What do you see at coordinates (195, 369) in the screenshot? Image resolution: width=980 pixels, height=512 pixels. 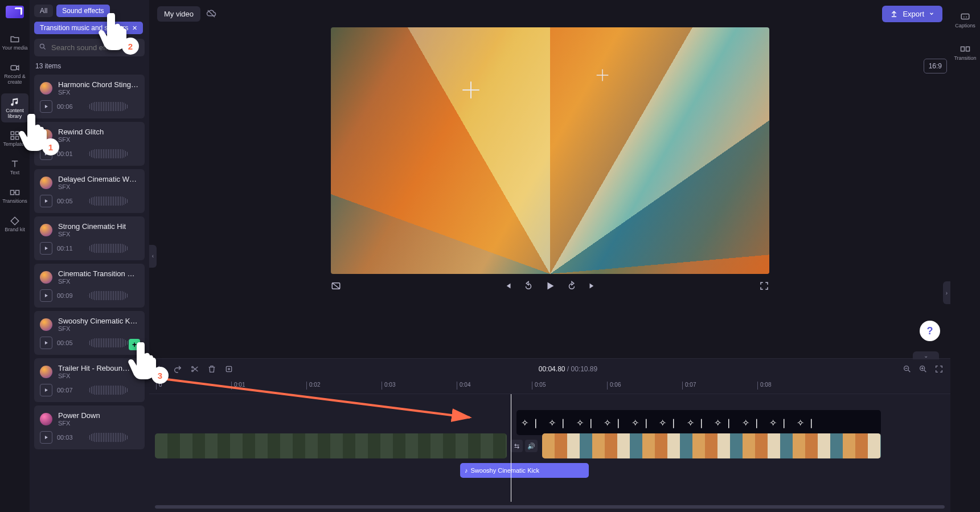 I see `split-icon` at bounding box center [195, 369].